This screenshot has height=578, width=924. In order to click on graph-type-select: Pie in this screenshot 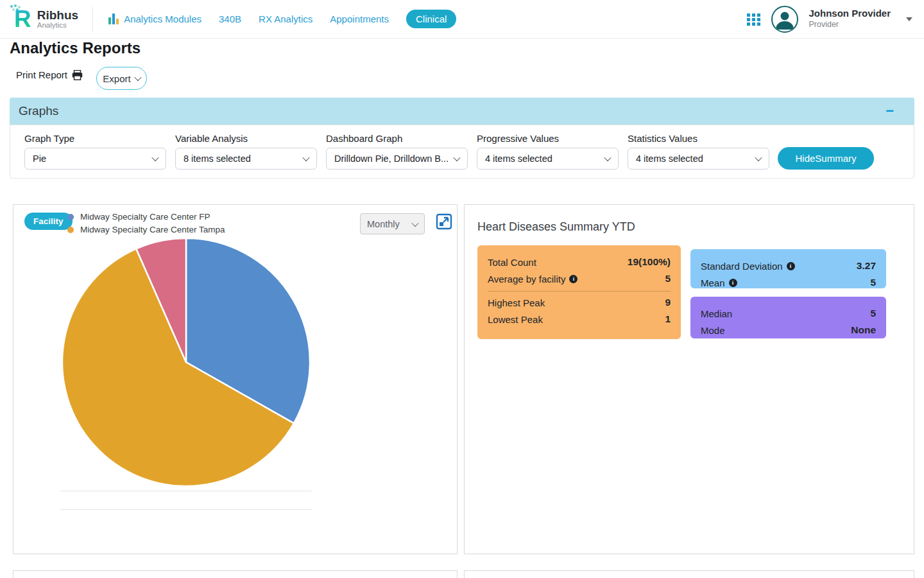, I will do `click(95, 159)`.